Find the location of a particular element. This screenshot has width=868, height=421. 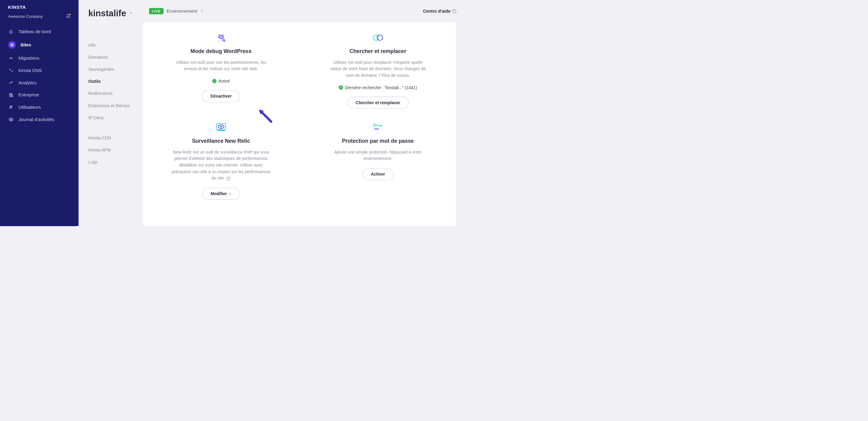

sidebar-item-users: Utilisateurs is located at coordinates (39, 107).